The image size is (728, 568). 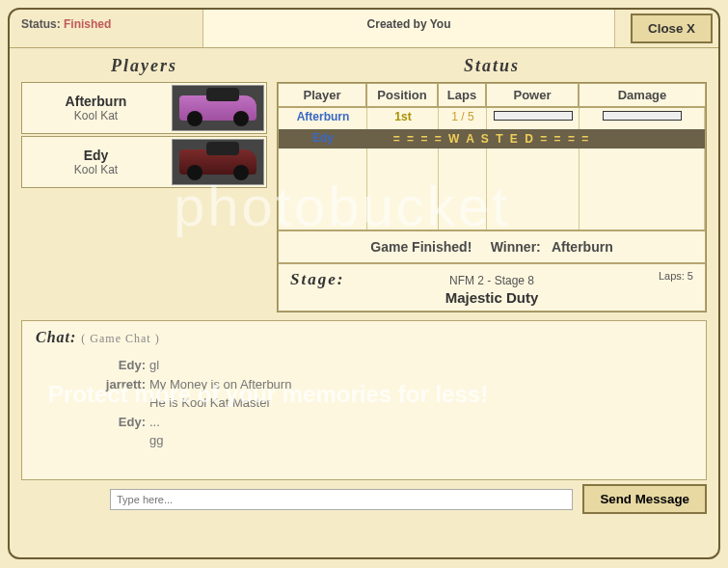 I want to click on row-player: Afterburn, so click(x=323, y=119).